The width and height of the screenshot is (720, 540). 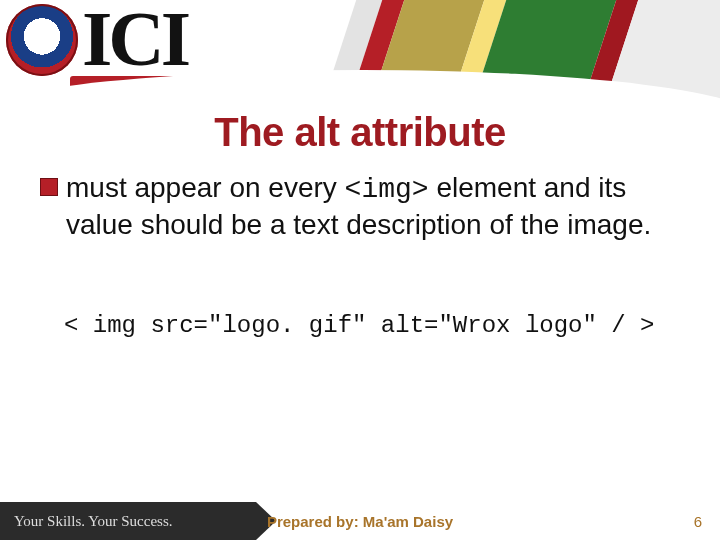 What do you see at coordinates (42, 40) in the screenshot?
I see `school-seal-icon` at bounding box center [42, 40].